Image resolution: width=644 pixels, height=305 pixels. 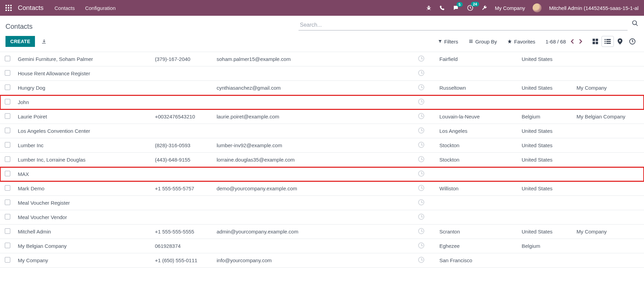 What do you see at coordinates (521, 42) in the screenshot?
I see `favorites-button: Favorites` at bounding box center [521, 42].